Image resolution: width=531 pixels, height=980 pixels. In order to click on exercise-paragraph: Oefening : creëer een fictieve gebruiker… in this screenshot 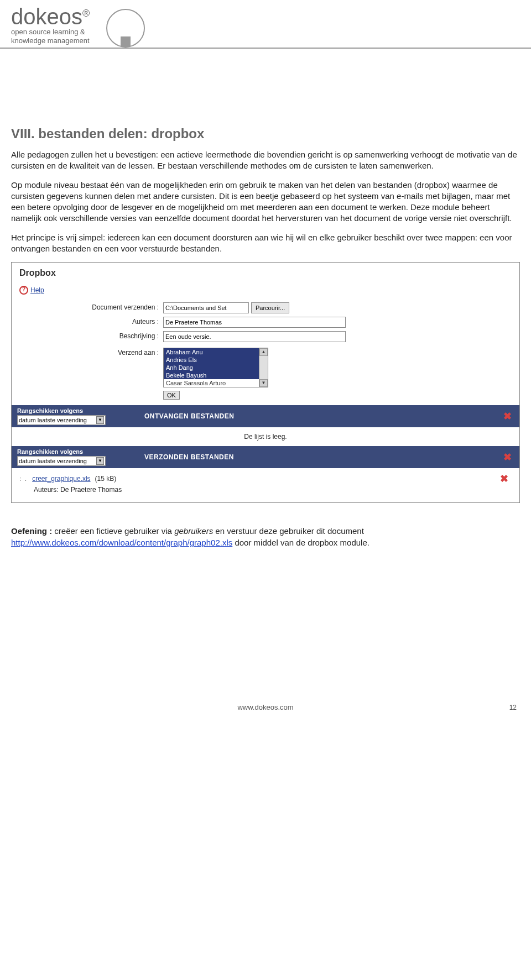, I will do `click(266, 537)`.